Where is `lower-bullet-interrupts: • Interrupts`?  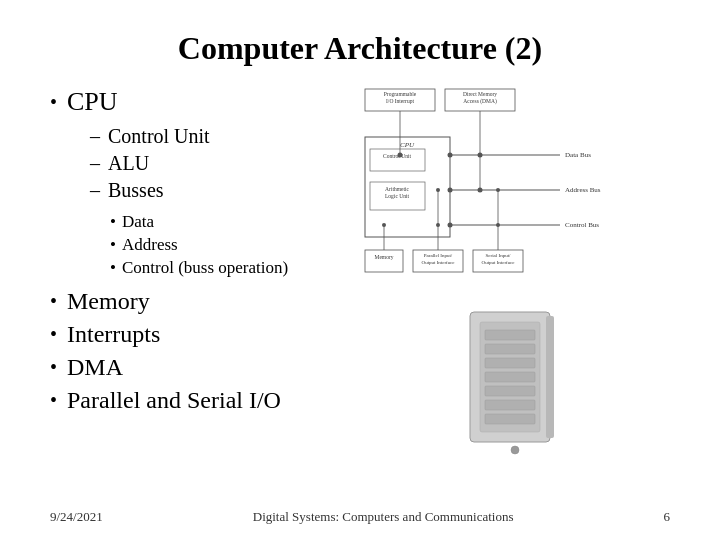 lower-bullet-interrupts: • Interrupts is located at coordinates (195, 334).